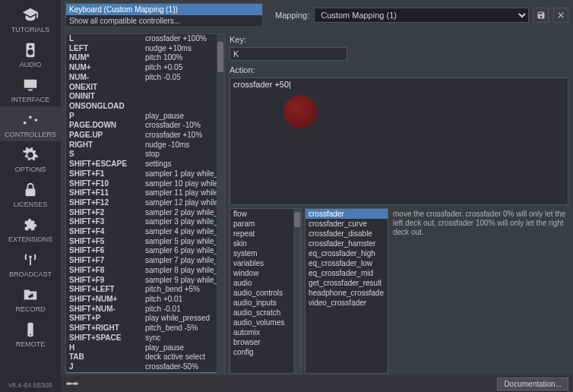  I want to click on keymap-row: PAGE.UPcrossfader +10%, so click(145, 135).